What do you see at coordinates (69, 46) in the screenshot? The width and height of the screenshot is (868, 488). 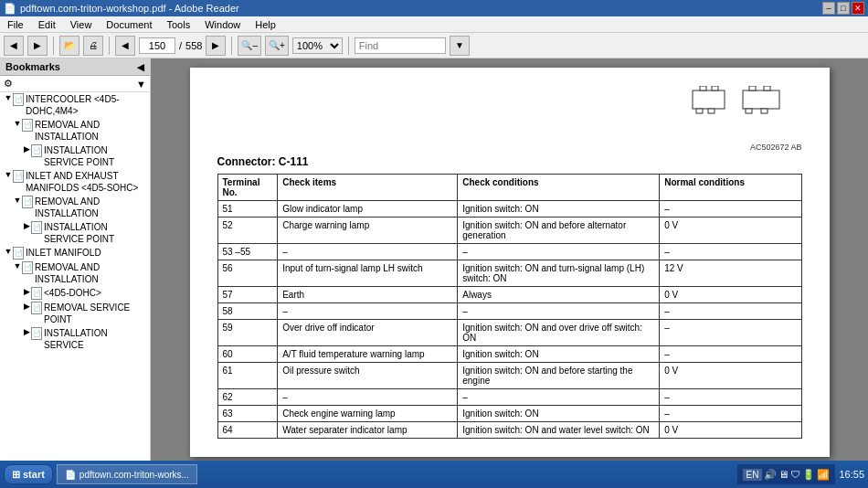 I see `open-button: 📂` at bounding box center [69, 46].